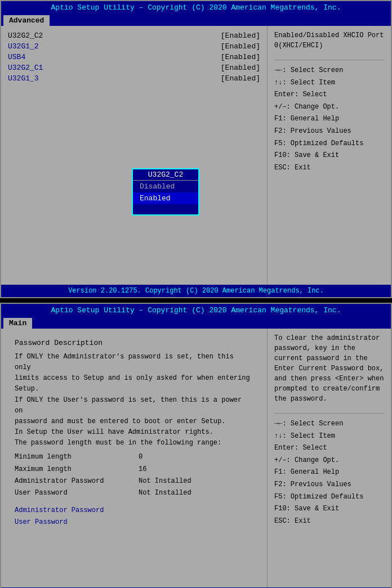 This screenshot has height=588, width=392. Describe the element at coordinates (329, 119) in the screenshot. I see `screen1-shortcuts: →←: Select Screen ↑↓: Select Item Enter:…` at that location.